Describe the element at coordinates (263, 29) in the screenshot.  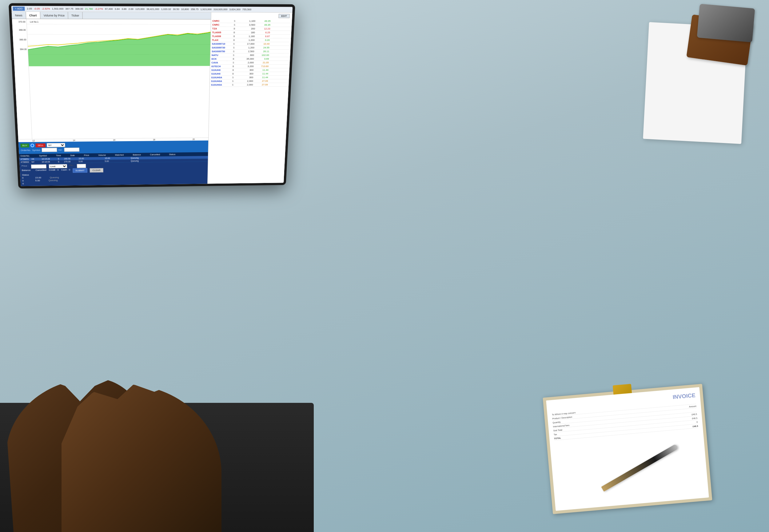
I see `depth-price-2: 12.23` at that location.